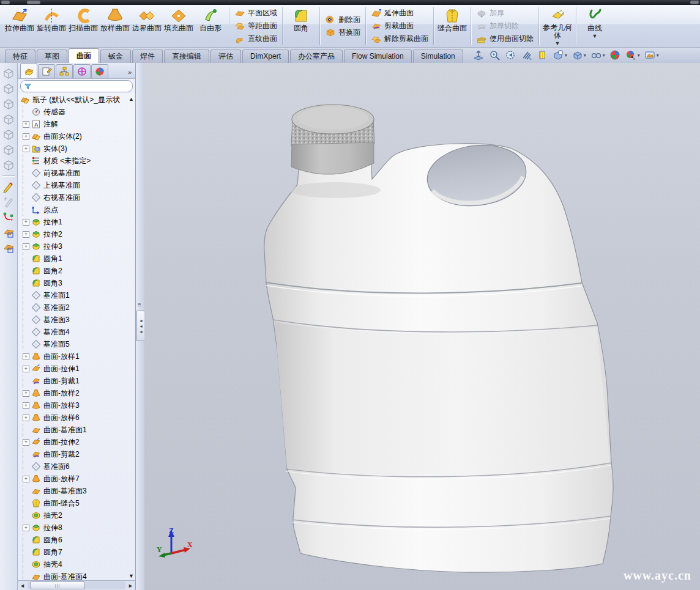 This screenshot has height=590, width=700. I want to click on view-settings-button: ▾, so click(652, 55).